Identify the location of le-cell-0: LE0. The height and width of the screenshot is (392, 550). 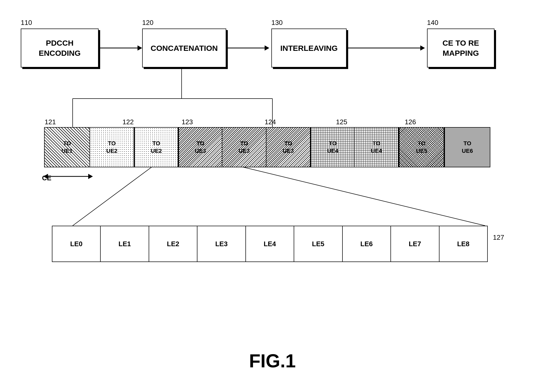
(77, 244).